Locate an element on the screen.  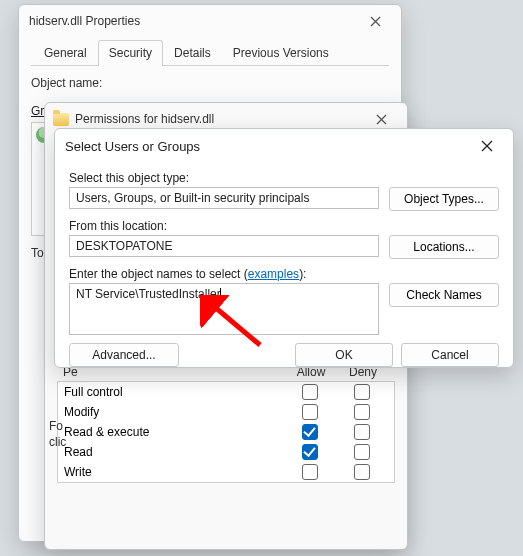
permissions-table: Full control Modify Read & execute Read … is located at coordinates (226, 432).